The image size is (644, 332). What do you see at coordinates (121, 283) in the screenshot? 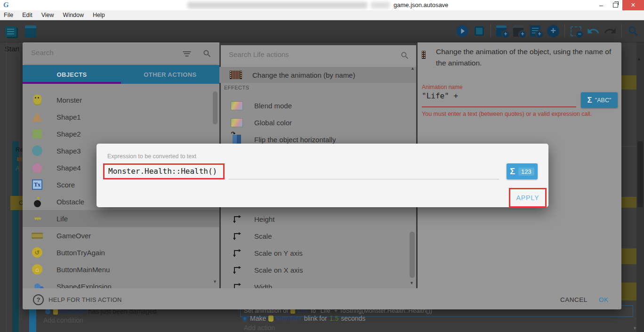
I see `object-list-item: Shape4Explosion` at bounding box center [121, 283].